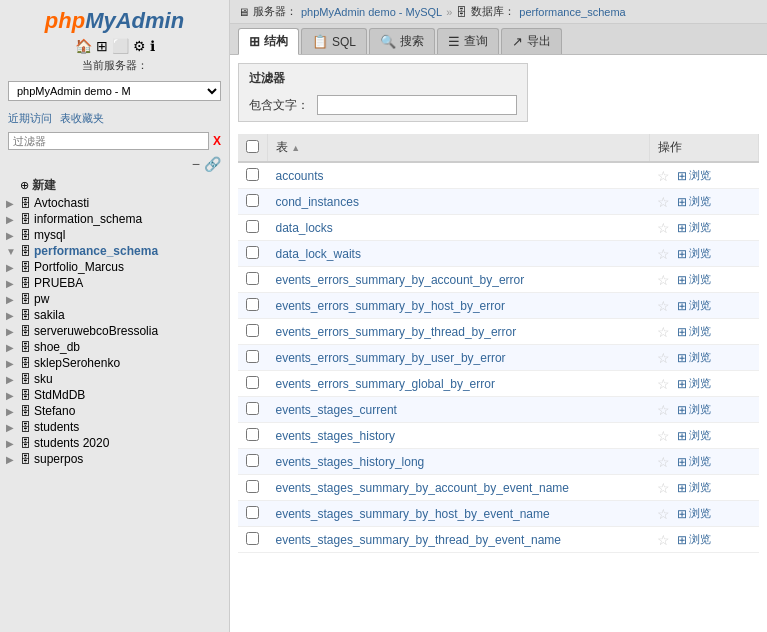 The width and height of the screenshot is (767, 632). What do you see at coordinates (114, 186) in the screenshot?
I see `new-db-item: ⊕ 新建` at bounding box center [114, 186].